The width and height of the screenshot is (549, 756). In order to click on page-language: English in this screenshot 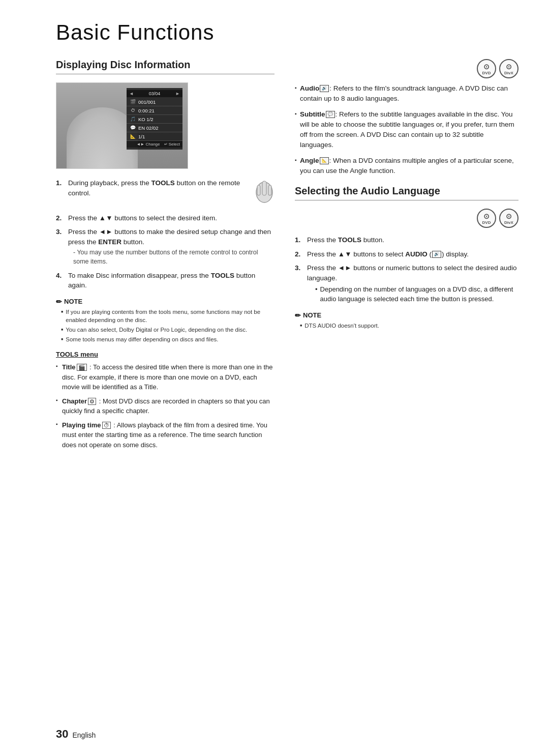, I will do `click(84, 735)`.